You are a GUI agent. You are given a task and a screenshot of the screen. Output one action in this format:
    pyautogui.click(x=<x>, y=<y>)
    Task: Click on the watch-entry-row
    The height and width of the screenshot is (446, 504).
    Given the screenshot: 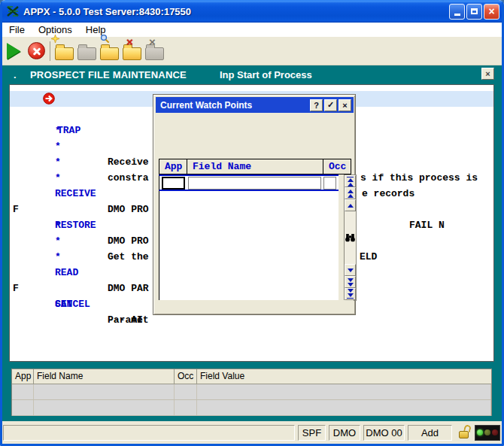 What is the action you would take?
    pyautogui.click(x=248, y=183)
    